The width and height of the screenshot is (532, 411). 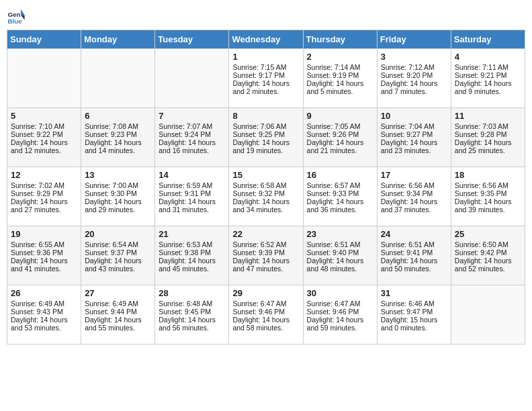 I want to click on day-info: Sunset: 9:37 PM, so click(x=118, y=253).